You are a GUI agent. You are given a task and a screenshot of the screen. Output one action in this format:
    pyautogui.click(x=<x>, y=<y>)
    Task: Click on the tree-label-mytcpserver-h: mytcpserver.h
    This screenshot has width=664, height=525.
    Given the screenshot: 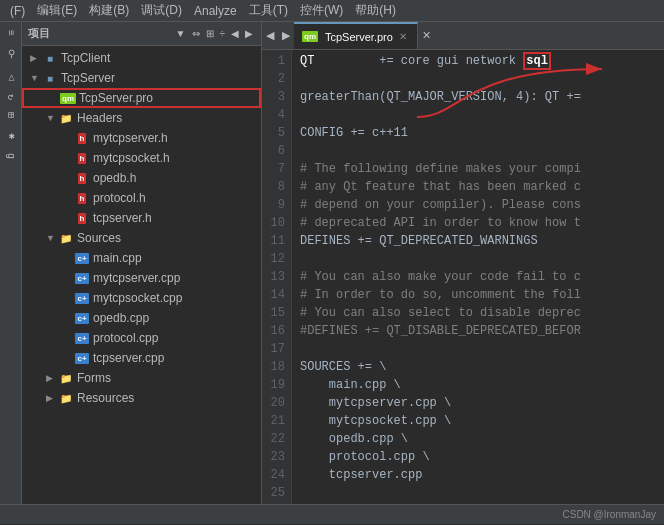 What is the action you would take?
    pyautogui.click(x=130, y=138)
    